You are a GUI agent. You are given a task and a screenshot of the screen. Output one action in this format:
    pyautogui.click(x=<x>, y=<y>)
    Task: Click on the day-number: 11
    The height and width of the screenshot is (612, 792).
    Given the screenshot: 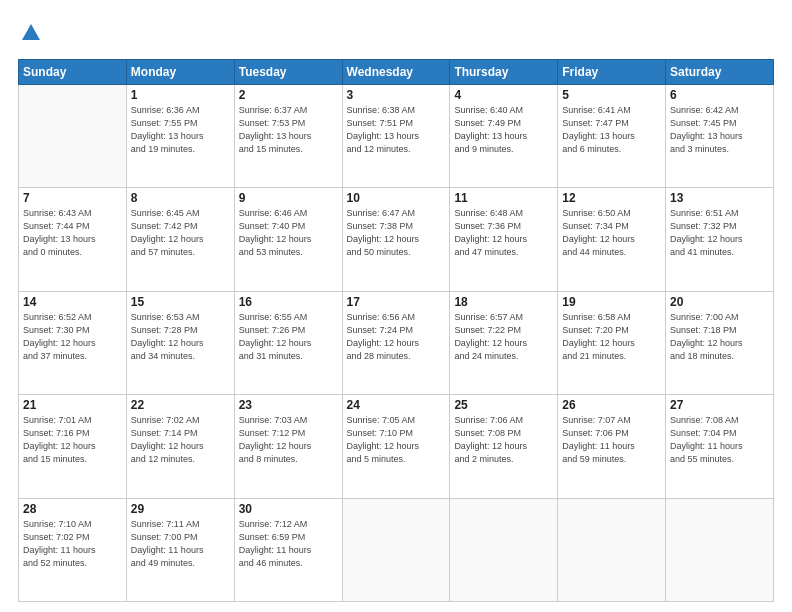 What is the action you would take?
    pyautogui.click(x=504, y=198)
    